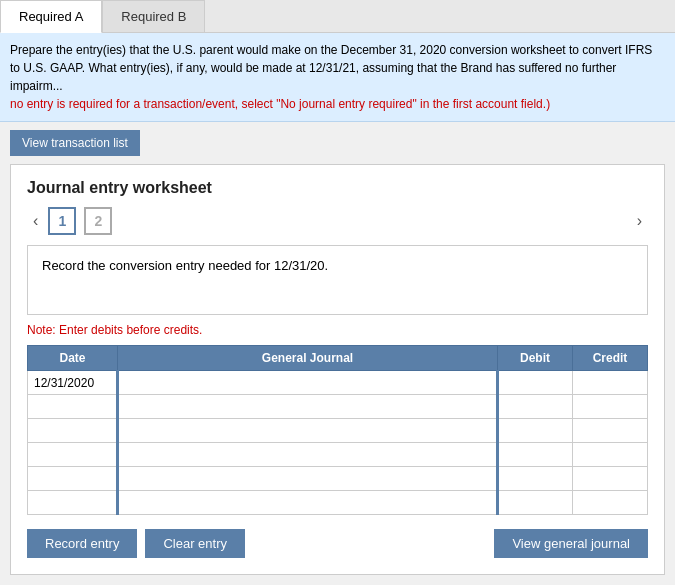  I want to click on date-cell-0: 12/31/2020, so click(73, 383).